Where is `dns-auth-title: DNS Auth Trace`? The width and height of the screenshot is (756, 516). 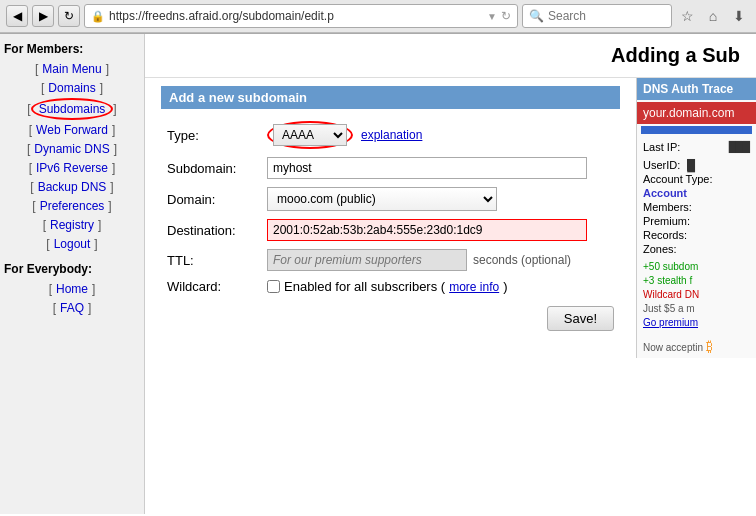
dns-auth-title: DNS Auth Trace is located at coordinates (696, 89).